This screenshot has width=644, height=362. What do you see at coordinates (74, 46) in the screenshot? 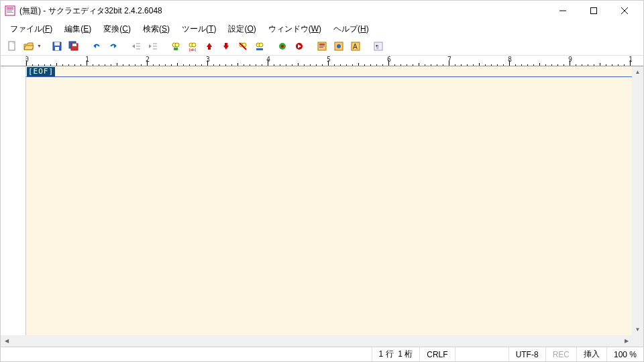
I see `save-all-button` at bounding box center [74, 46].